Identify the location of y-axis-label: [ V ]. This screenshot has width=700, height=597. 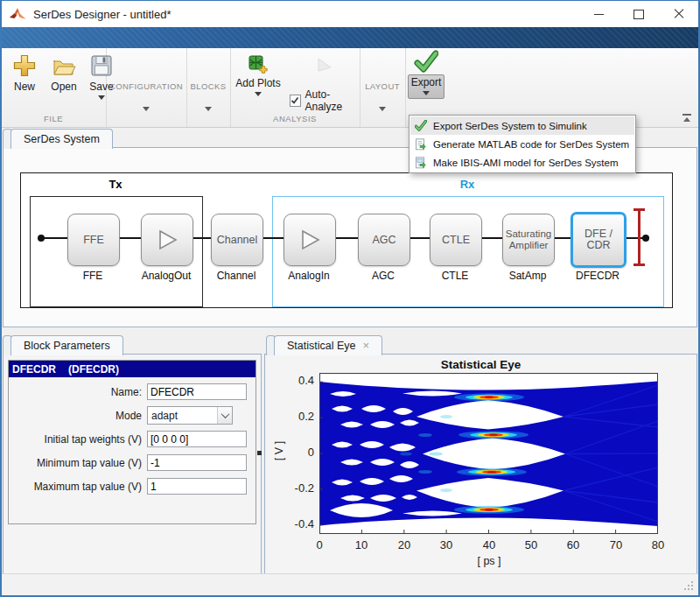
(279, 451).